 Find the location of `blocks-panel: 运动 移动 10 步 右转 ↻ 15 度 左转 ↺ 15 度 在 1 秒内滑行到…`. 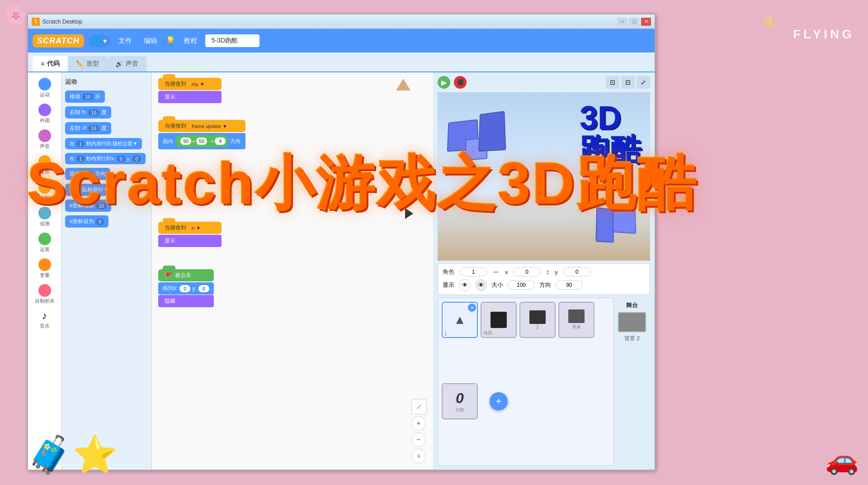

blocks-panel: 运动 移动 10 步 右转 ↻ 15 度 左转 ↺ 15 度 在 1 秒内滑行到… is located at coordinates (107, 271).